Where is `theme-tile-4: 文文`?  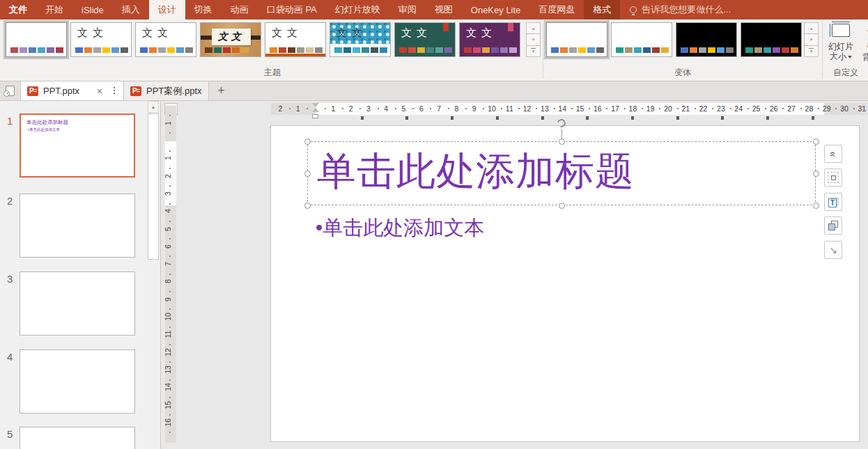 theme-tile-4: 文文 is located at coordinates (231, 40).